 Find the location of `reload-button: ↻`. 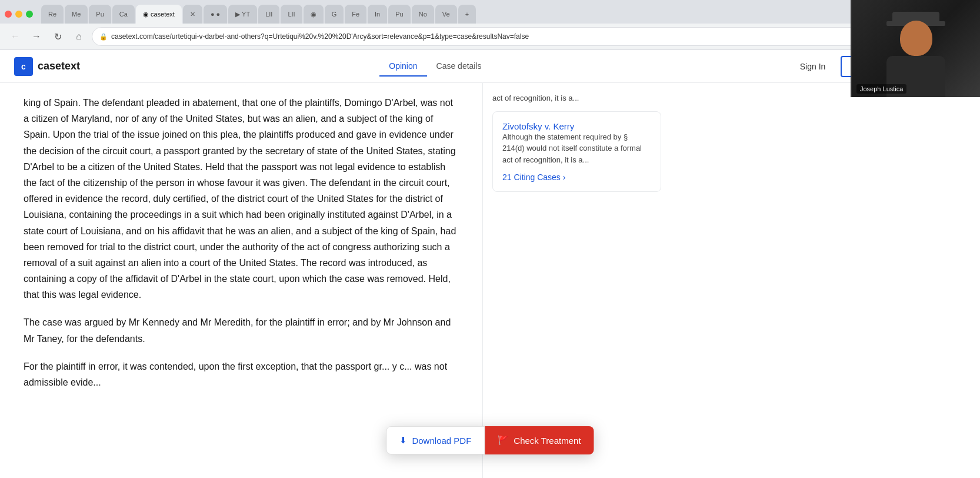

reload-button: ↻ is located at coordinates (58, 36).